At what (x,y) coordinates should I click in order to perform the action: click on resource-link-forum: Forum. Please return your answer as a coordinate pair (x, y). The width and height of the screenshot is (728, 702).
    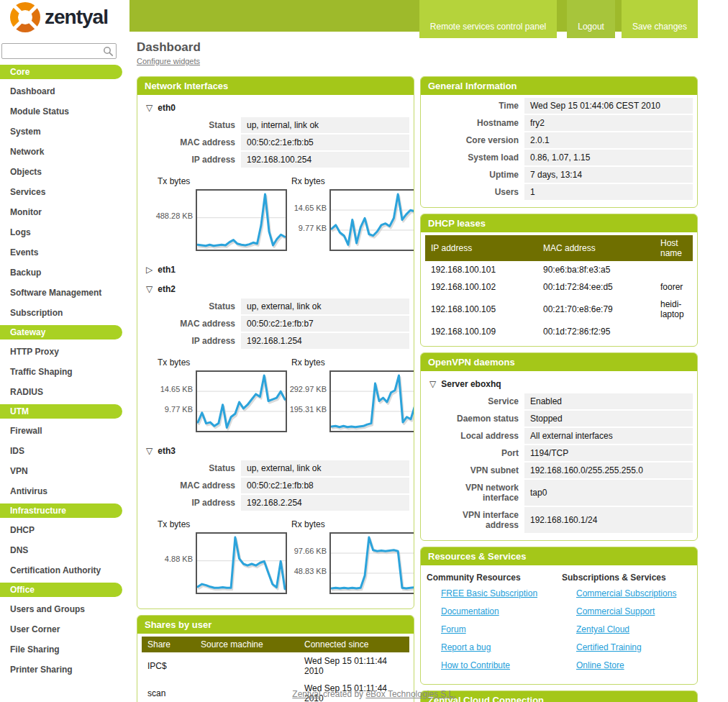
    Looking at the image, I should click on (500, 629).